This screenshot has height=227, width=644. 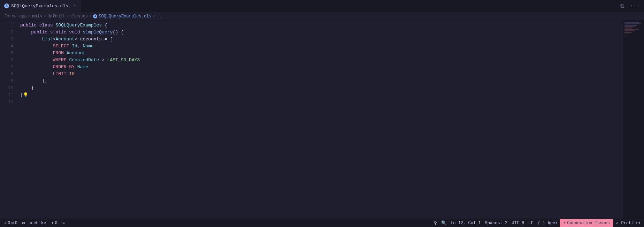 What do you see at coordinates (56, 16) in the screenshot?
I see `breadcrumb-default: default` at bounding box center [56, 16].